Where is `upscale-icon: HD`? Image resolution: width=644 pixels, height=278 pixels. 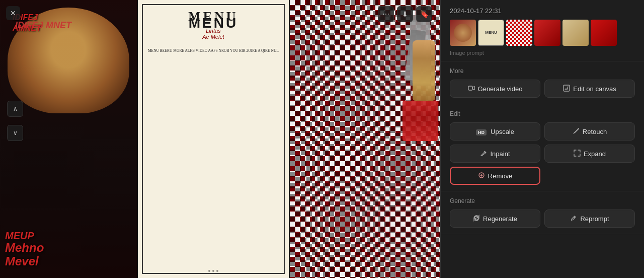 upscale-icon: HD is located at coordinates (482, 132).